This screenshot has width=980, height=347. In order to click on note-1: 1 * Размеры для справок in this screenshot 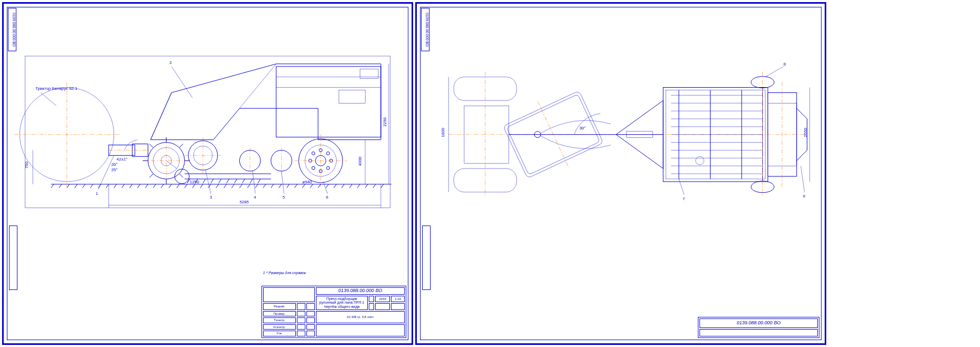, I will do `click(284, 273)`.